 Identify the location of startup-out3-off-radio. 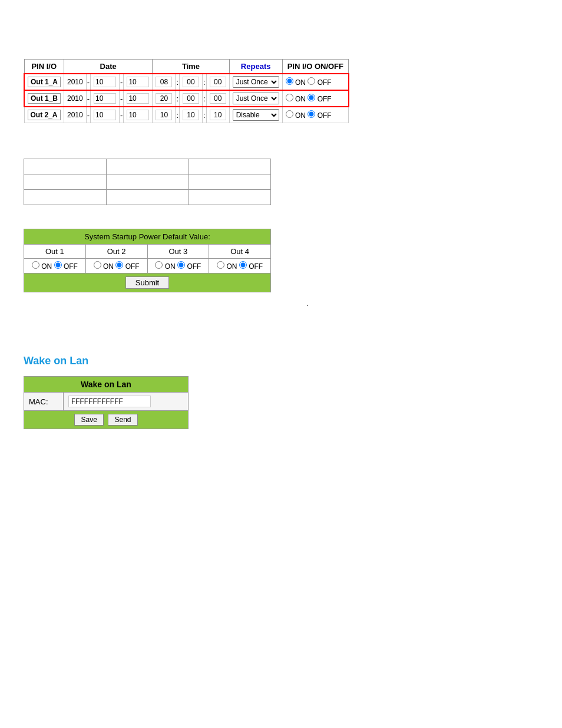
(181, 265).